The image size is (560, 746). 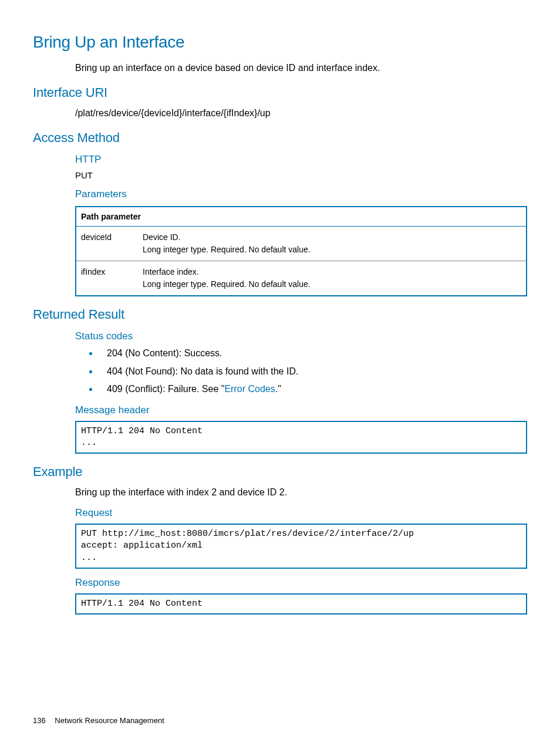 What do you see at coordinates (107, 279) in the screenshot?
I see `param-name: ifIndex` at bounding box center [107, 279].